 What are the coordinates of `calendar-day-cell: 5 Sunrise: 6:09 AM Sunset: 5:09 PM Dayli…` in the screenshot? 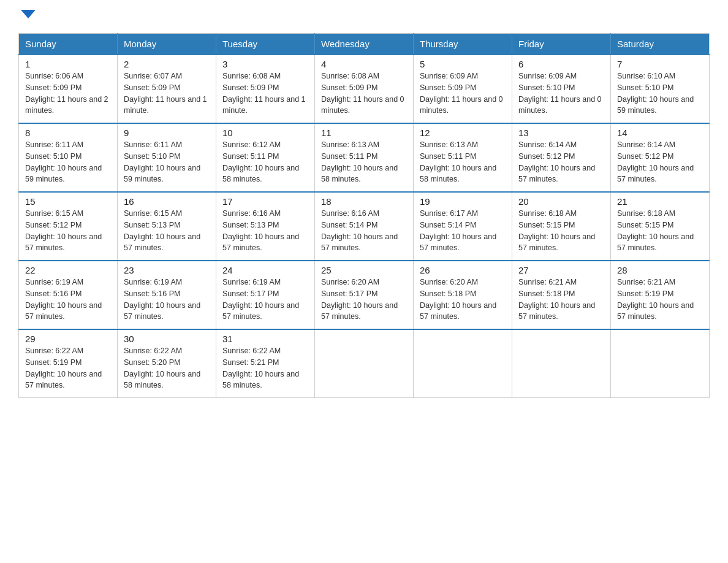 It's located at (463, 89).